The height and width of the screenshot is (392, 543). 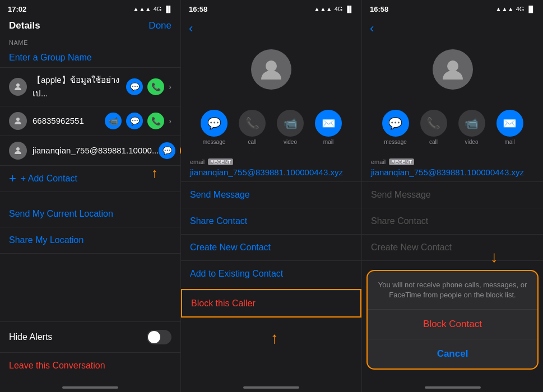 What do you see at coordinates (158, 9) in the screenshot?
I see `network-type-1: 4G` at bounding box center [158, 9].